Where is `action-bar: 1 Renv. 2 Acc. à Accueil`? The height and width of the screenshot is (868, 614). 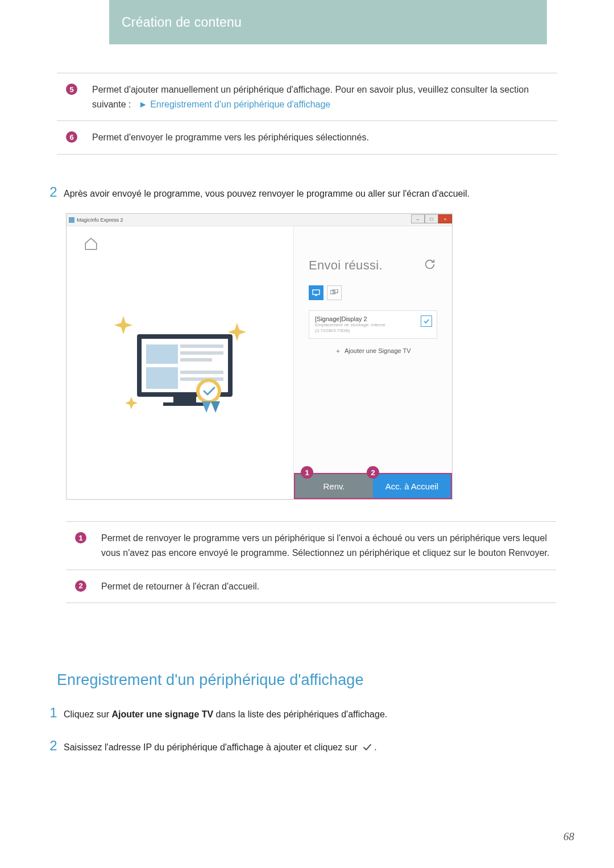 action-bar: 1 Renv. 2 Acc. à Accueil is located at coordinates (373, 486).